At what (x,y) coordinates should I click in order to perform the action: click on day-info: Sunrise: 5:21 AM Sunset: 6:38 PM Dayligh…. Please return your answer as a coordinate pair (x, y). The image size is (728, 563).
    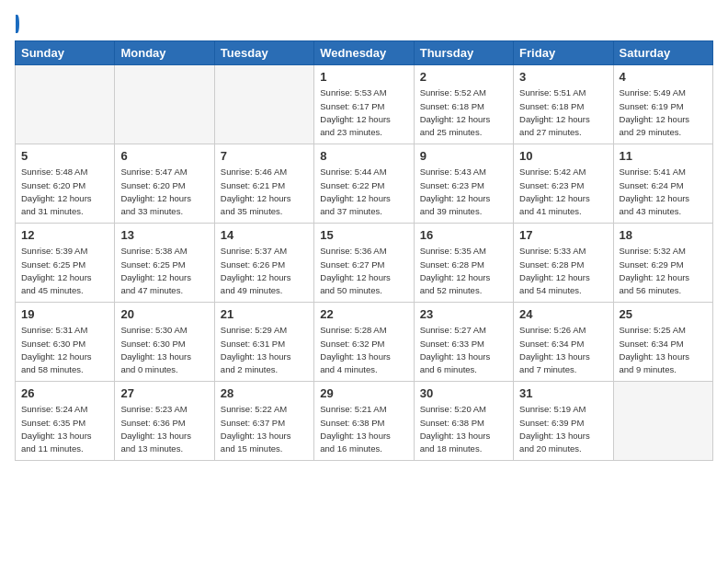
    Looking at the image, I should click on (364, 429).